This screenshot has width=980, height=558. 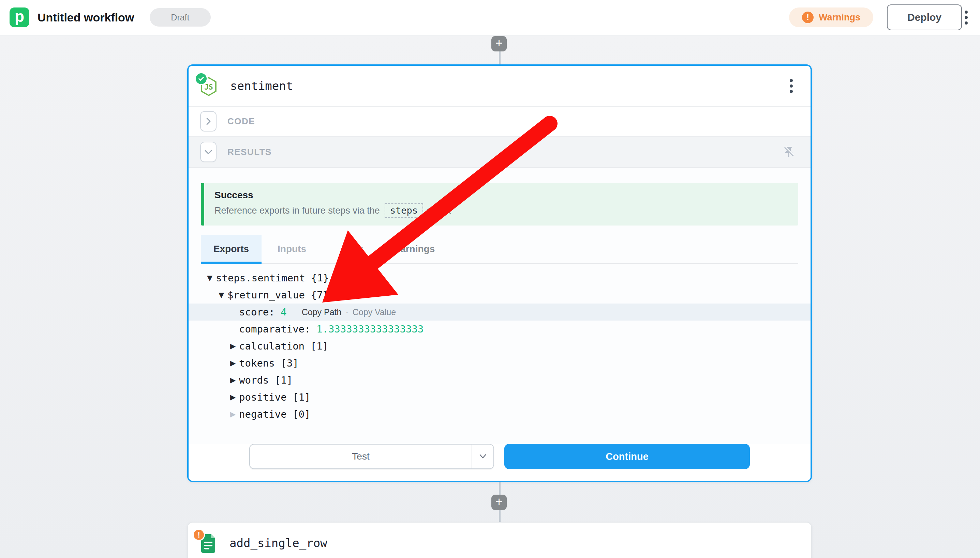 What do you see at coordinates (499, 278) in the screenshot?
I see `tree-row-steps-sentiment: steps.sentiment {1}` at bounding box center [499, 278].